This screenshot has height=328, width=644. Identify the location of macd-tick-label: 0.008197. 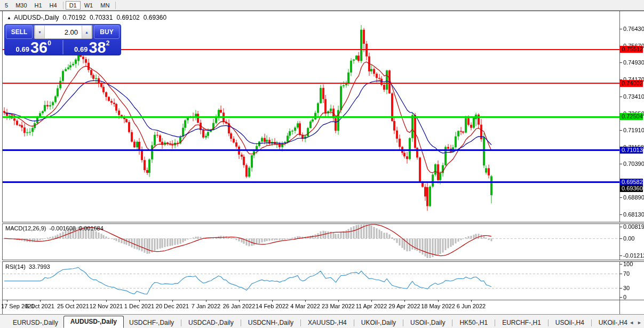
(634, 227).